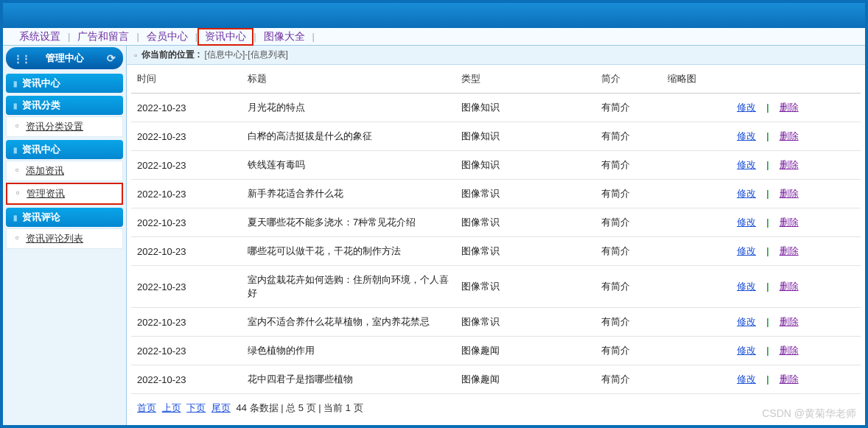 This screenshot has height=428, width=868. What do you see at coordinates (55, 127) in the screenshot?
I see `sidebar-item-link: 资讯分类设置` at bounding box center [55, 127].